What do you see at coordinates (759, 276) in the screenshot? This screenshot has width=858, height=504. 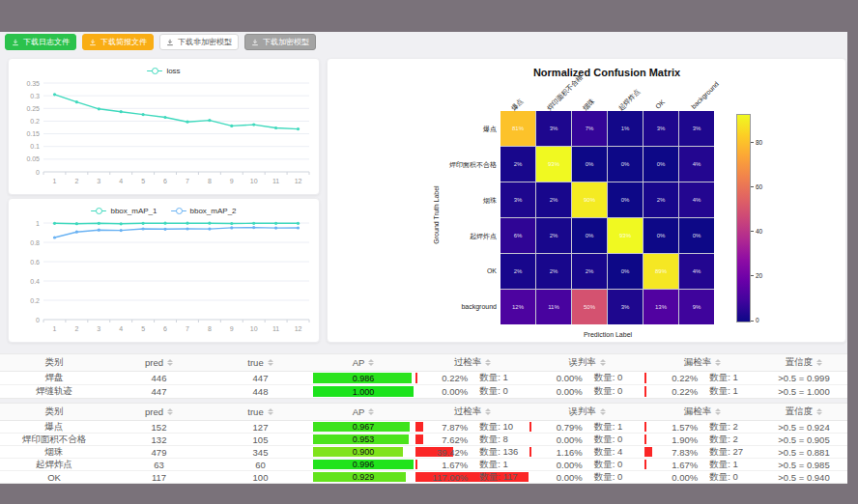 I see `colorbar-tick-label: 20` at bounding box center [759, 276].